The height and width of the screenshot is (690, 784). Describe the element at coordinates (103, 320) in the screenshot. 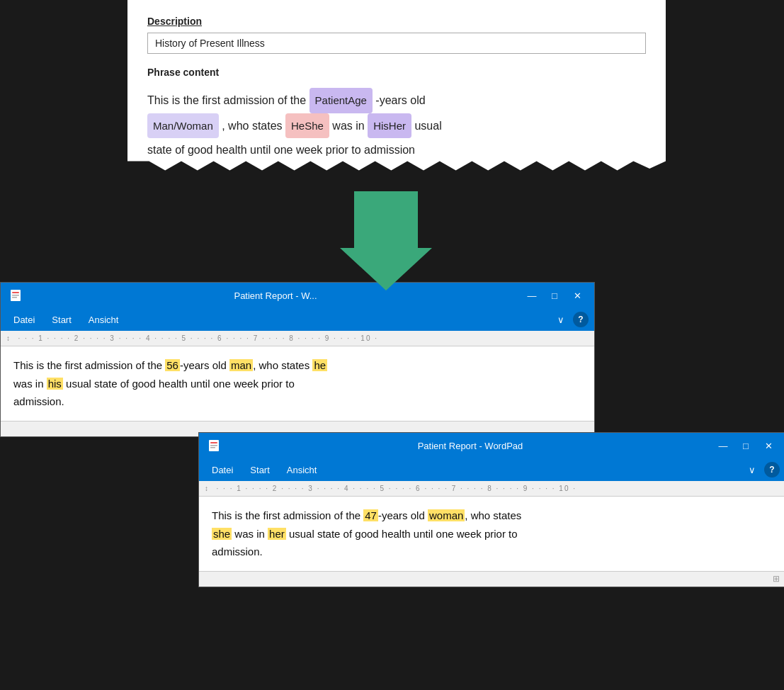

I see `menu-ansicht-1: Ansicht` at that location.